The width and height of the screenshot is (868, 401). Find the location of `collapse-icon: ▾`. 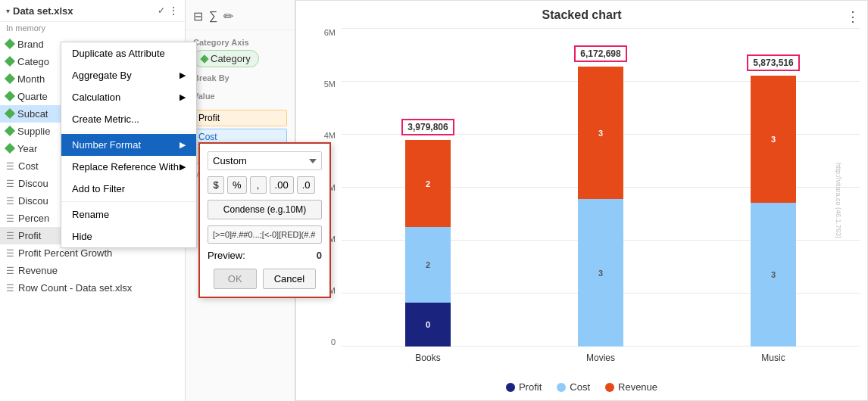

collapse-icon: ▾ is located at coordinates (8, 11).